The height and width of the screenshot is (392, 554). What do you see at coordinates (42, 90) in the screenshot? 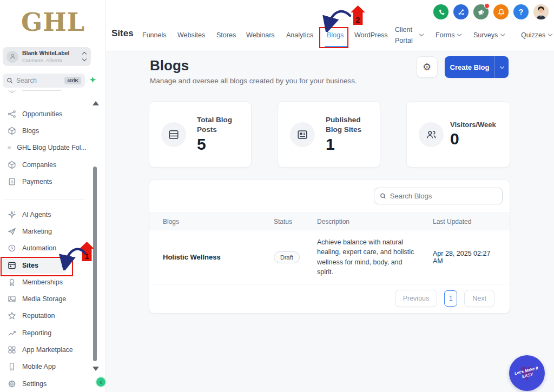
I see `blurred-label-placeholder` at bounding box center [42, 90].